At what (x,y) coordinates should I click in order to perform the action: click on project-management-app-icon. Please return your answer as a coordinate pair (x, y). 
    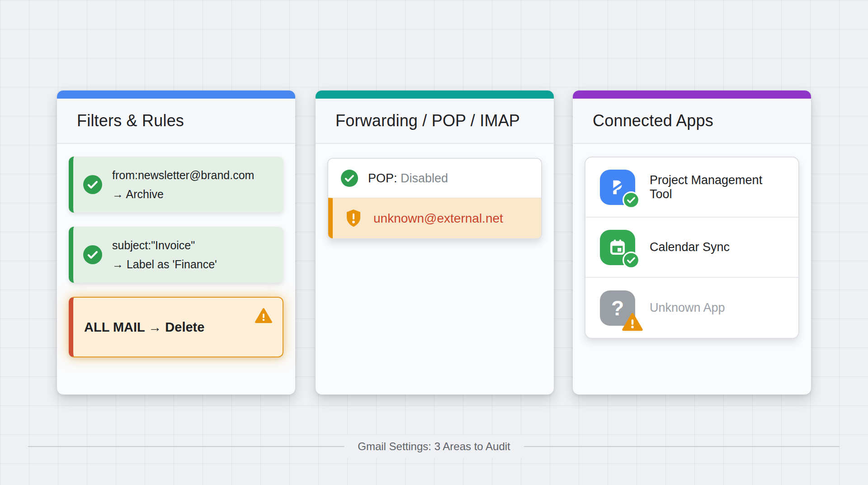
    Looking at the image, I should click on (618, 187).